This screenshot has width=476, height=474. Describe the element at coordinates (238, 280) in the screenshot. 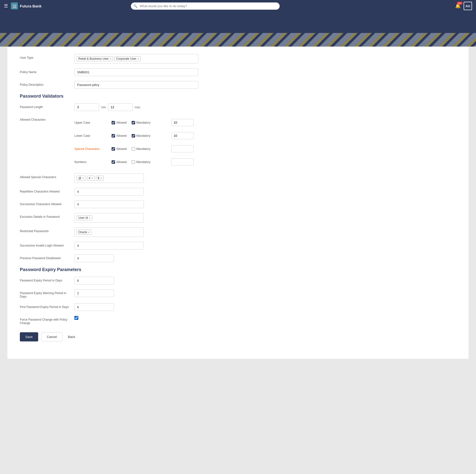

I see `expiry-period-row: Password Expiry Period in Days` at that location.